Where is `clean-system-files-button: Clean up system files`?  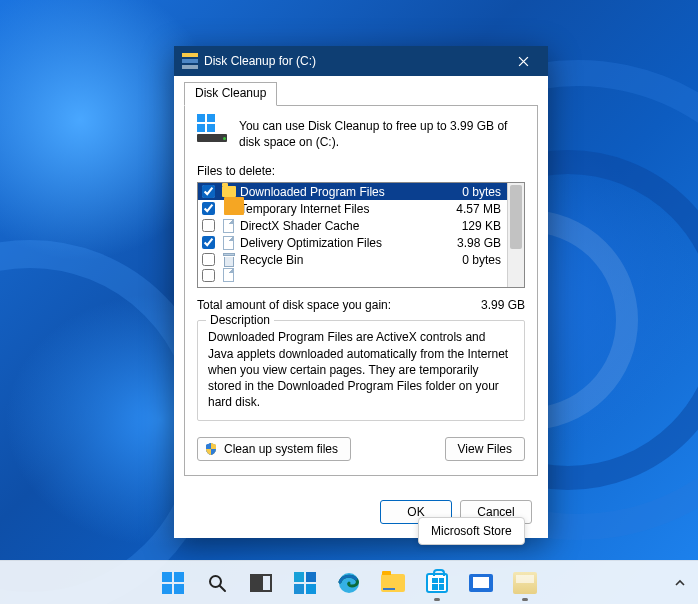 clean-system-files-button: Clean up system files is located at coordinates (274, 449).